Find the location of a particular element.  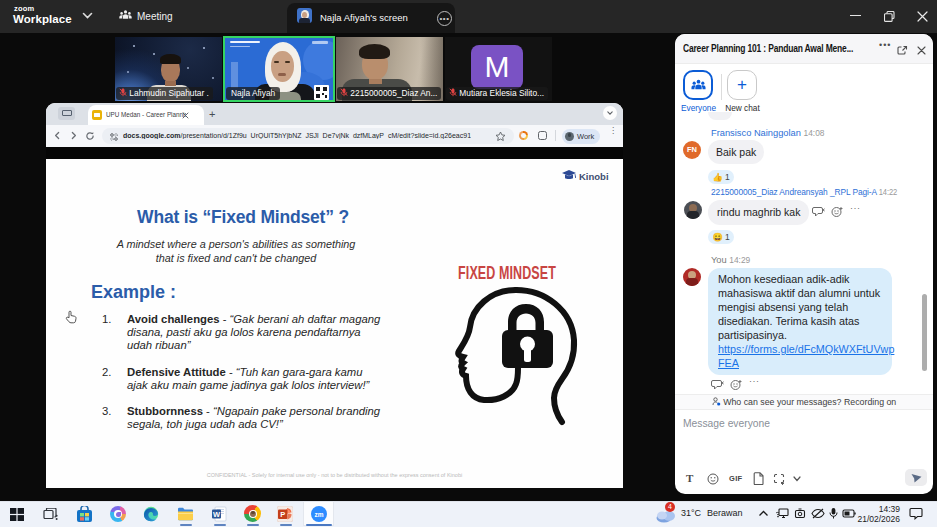

svg-text: W is located at coordinates (217, 514).